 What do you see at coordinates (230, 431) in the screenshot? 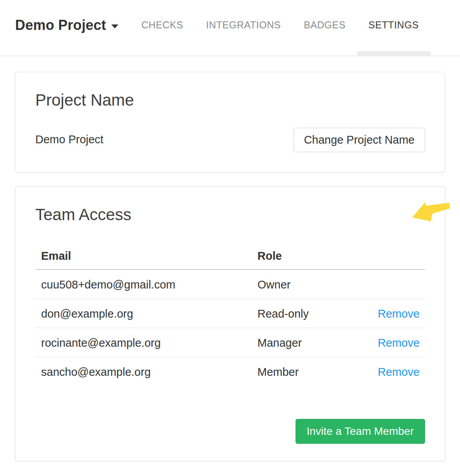
I see `invite-row: Invite a Team Member` at bounding box center [230, 431].